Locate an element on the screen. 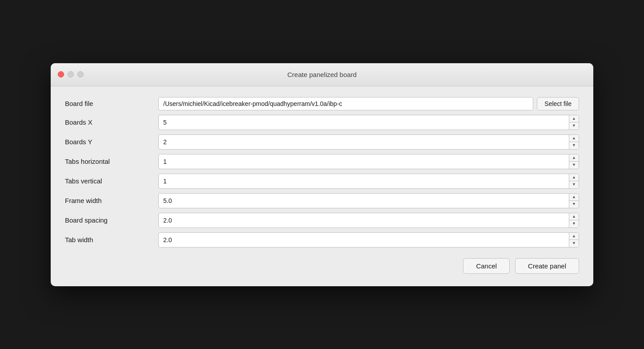  boards-x-row: Boards X ▲ ▼ is located at coordinates (322, 122).